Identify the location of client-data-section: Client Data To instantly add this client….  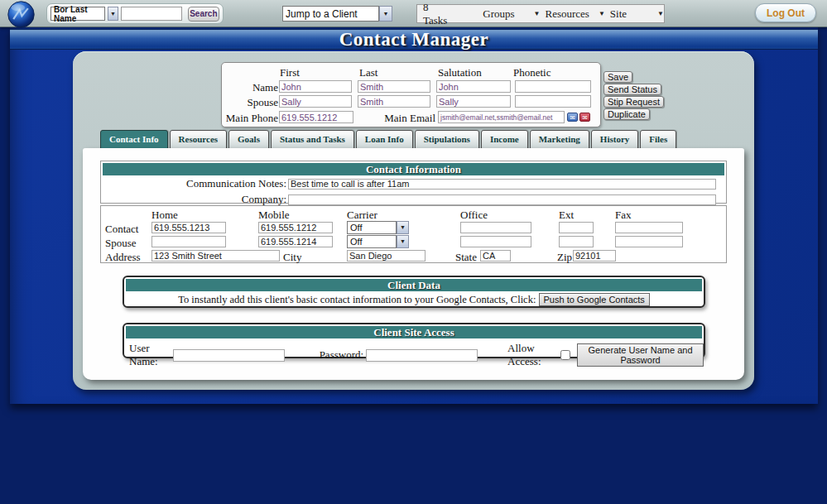
(414, 291).